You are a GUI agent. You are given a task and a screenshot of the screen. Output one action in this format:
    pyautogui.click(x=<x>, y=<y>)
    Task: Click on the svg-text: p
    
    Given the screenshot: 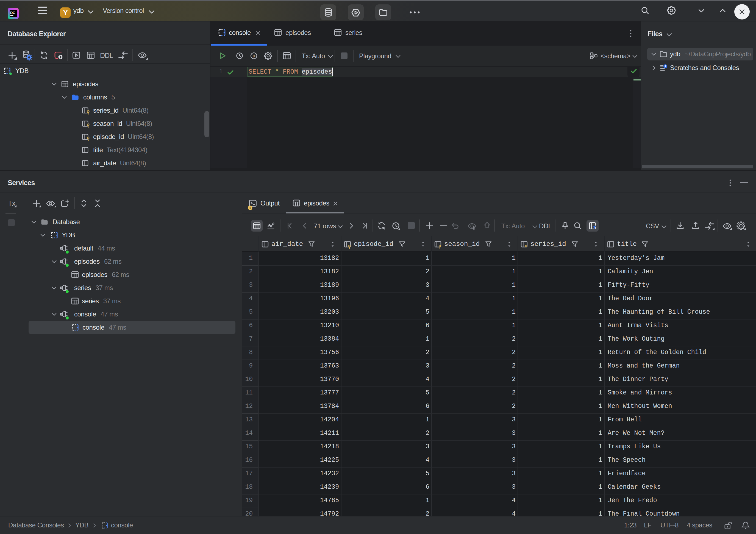 What is the action you would take?
    pyautogui.click(x=254, y=56)
    